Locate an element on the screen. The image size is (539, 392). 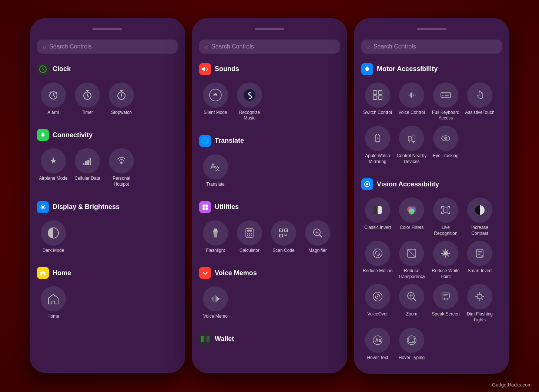
search-bar-1: ⌕ Search Controls is located at coordinates (107, 47).